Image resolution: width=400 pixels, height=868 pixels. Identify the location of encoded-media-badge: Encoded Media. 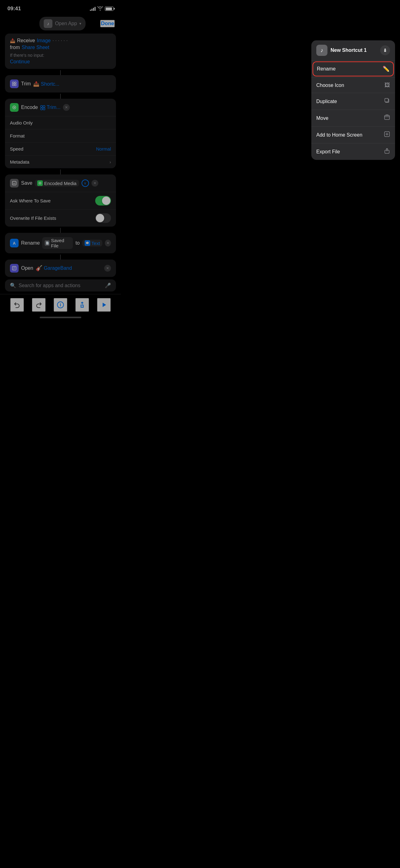
(57, 183).